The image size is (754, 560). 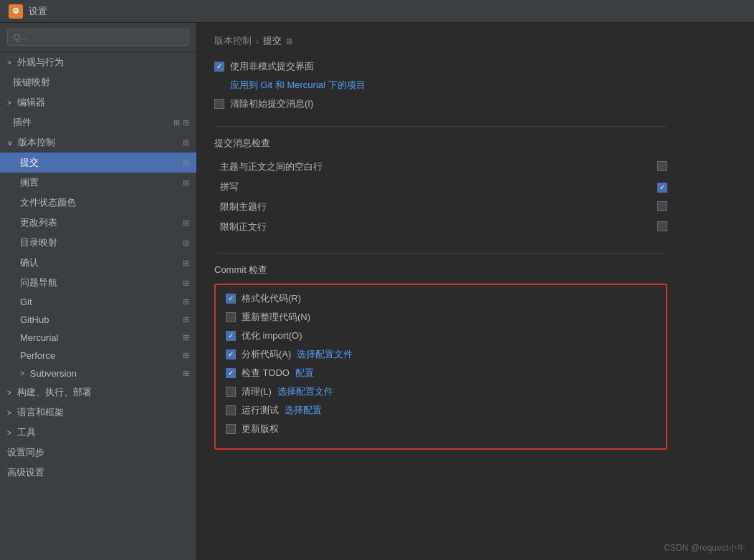 What do you see at coordinates (98, 203) in the screenshot?
I see `sidebar-item-file-status-colors: 文件状态颜色` at bounding box center [98, 203].